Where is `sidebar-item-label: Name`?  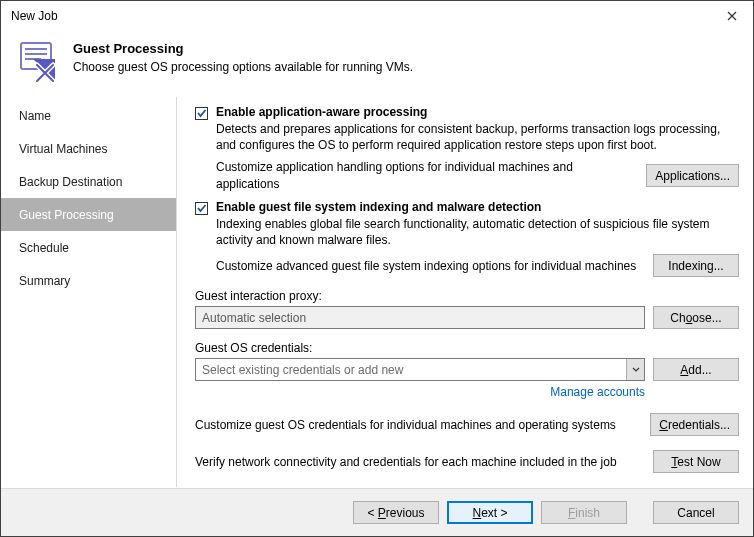 sidebar-item-label: Name is located at coordinates (35, 116).